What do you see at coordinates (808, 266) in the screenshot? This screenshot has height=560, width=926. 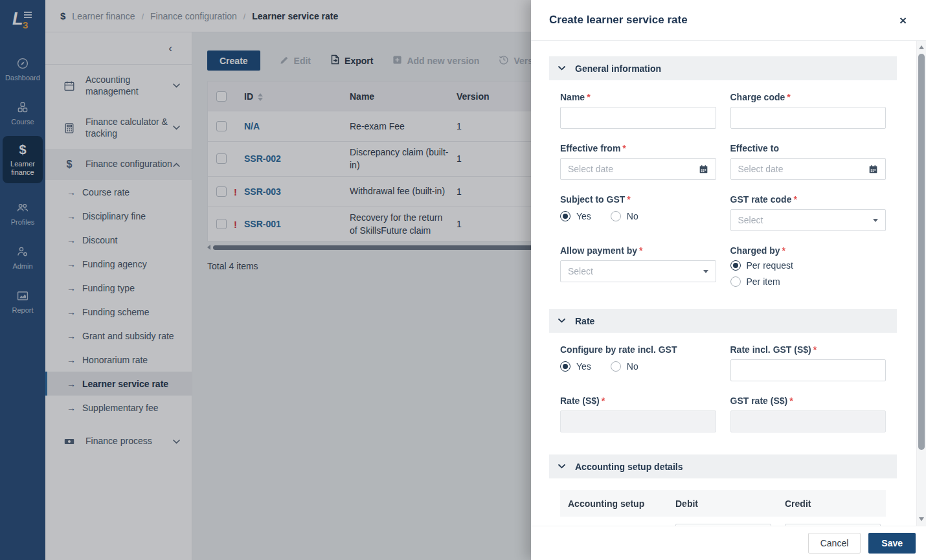 I see `field-charged-by: Charged by* Per request Per item` at bounding box center [808, 266].